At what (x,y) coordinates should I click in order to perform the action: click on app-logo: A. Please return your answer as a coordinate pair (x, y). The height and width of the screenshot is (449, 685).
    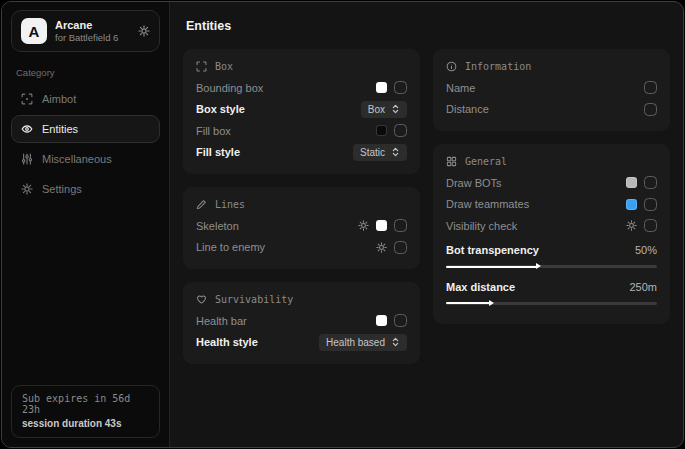
    Looking at the image, I should click on (34, 31).